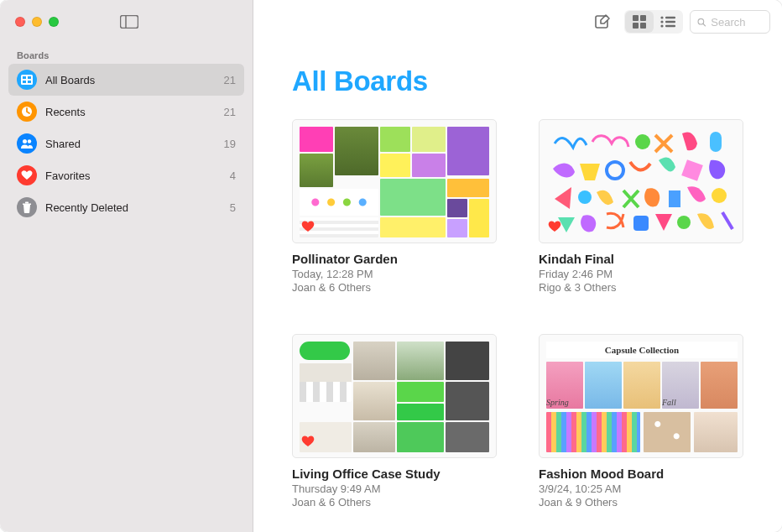 The width and height of the screenshot is (782, 532). What do you see at coordinates (518, 22) in the screenshot?
I see `toolbar` at bounding box center [518, 22].